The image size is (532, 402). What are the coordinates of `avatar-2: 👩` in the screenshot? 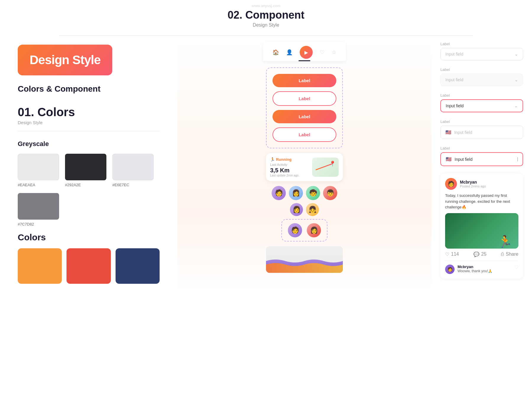 It's located at (296, 193).